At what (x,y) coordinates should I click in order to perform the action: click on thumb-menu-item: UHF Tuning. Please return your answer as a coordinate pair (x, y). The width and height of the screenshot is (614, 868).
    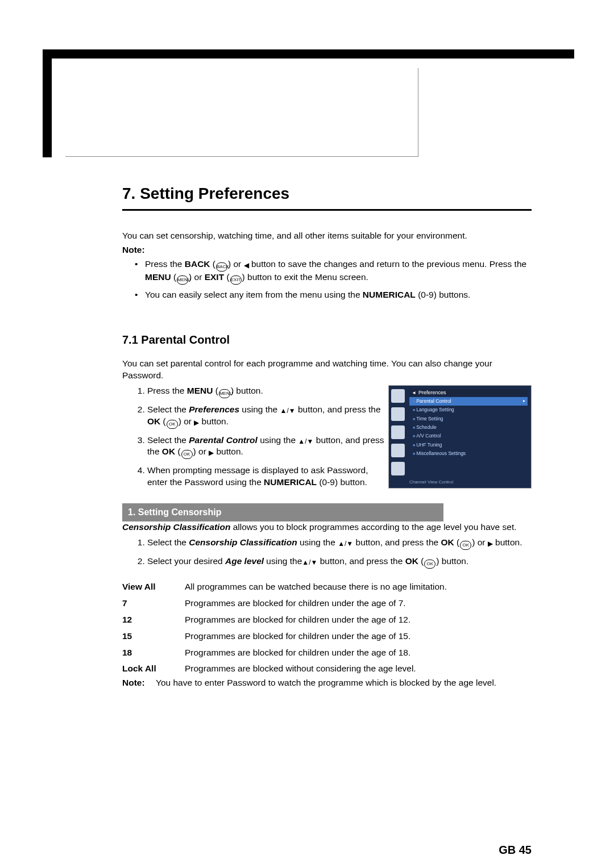
    Looking at the image, I should click on (468, 445).